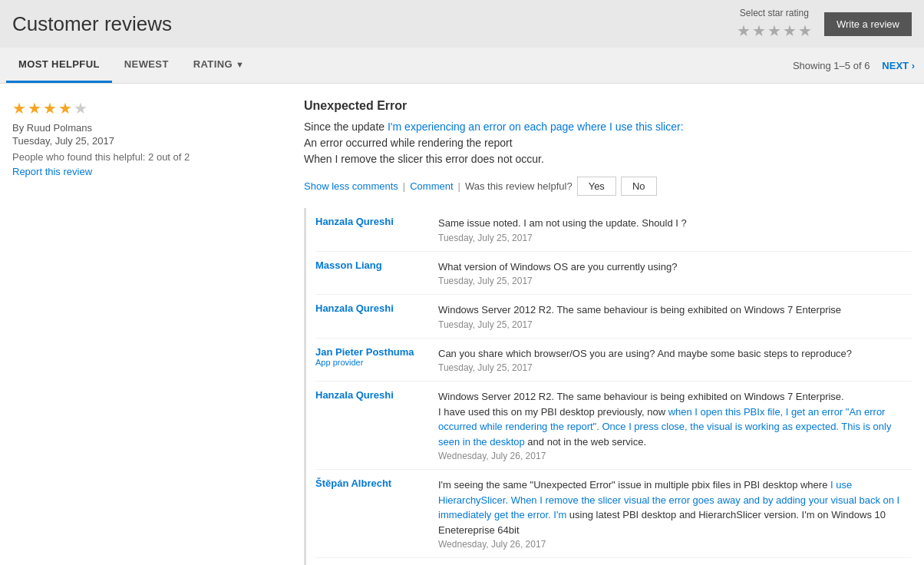 The width and height of the screenshot is (924, 565). I want to click on tab-most-helpful: MOST HELPFUL, so click(59, 65).